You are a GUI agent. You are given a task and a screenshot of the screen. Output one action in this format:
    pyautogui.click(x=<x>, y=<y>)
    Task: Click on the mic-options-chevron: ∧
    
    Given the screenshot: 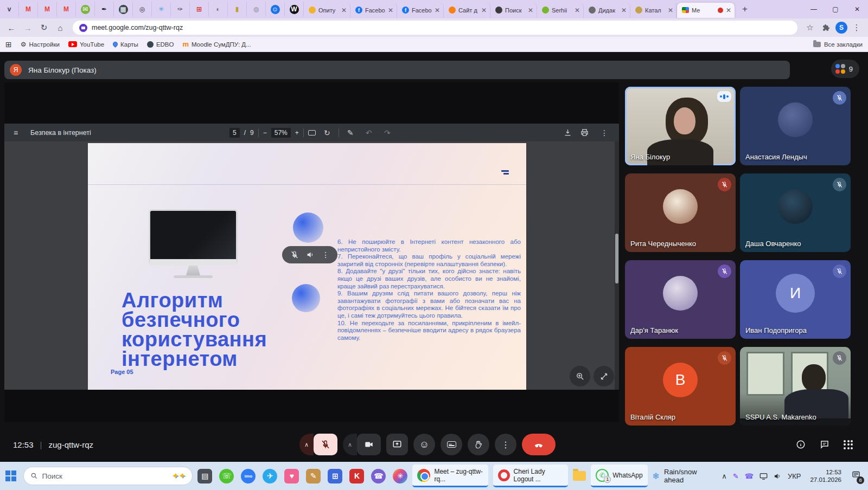 What is the action you would take?
    pyautogui.click(x=307, y=444)
    